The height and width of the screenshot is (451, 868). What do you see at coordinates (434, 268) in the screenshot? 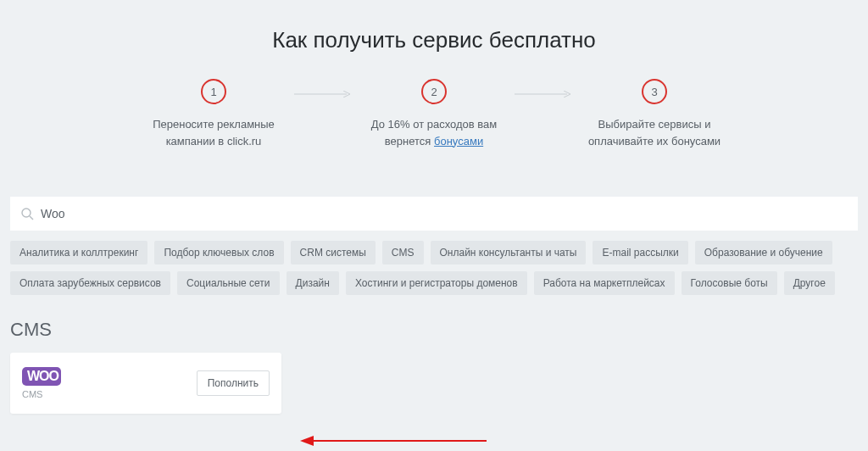
I see `tag-list: Аналитика и коллтрекингПодбор ключевых с…` at bounding box center [434, 268].